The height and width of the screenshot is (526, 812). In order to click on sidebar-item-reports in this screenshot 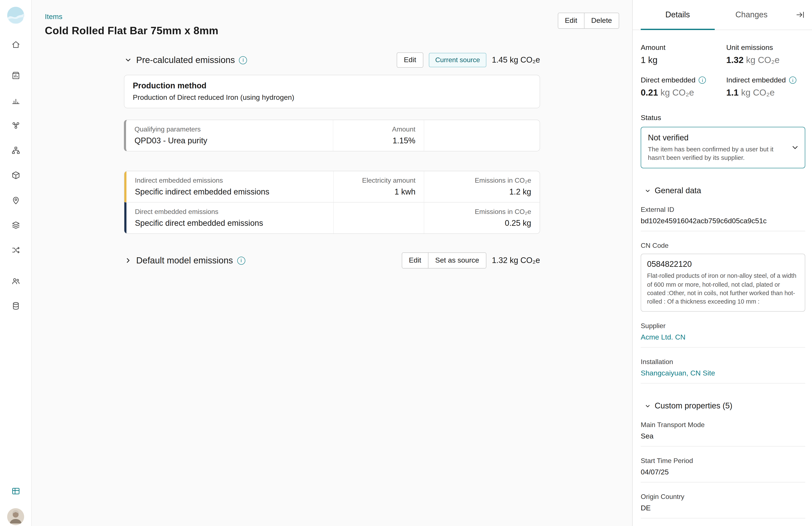, I will do `click(16, 75)`.